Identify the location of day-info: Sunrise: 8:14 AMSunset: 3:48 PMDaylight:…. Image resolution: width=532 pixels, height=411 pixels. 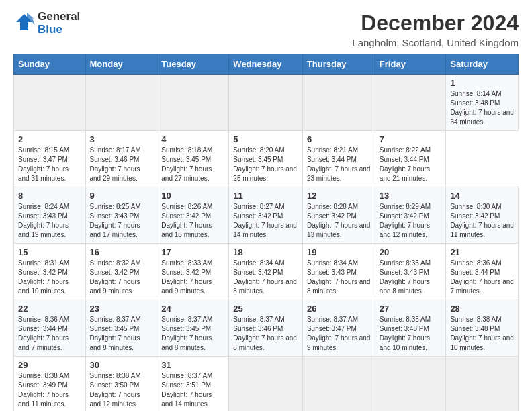
(482, 108).